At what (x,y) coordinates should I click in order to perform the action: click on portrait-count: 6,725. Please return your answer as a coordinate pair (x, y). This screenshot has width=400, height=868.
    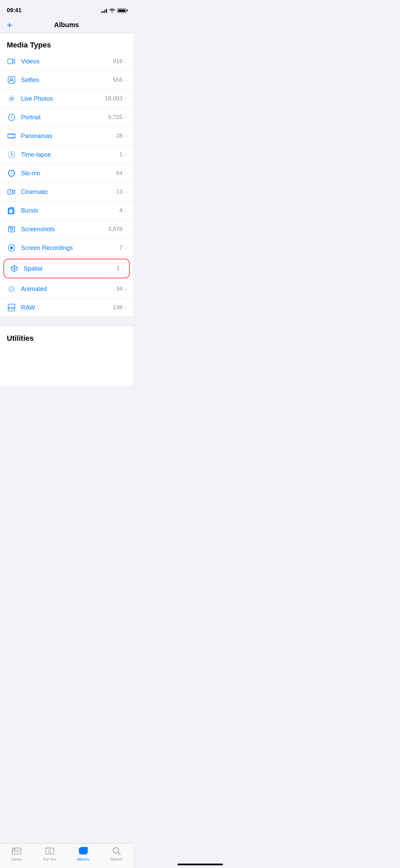
    Looking at the image, I should click on (115, 117).